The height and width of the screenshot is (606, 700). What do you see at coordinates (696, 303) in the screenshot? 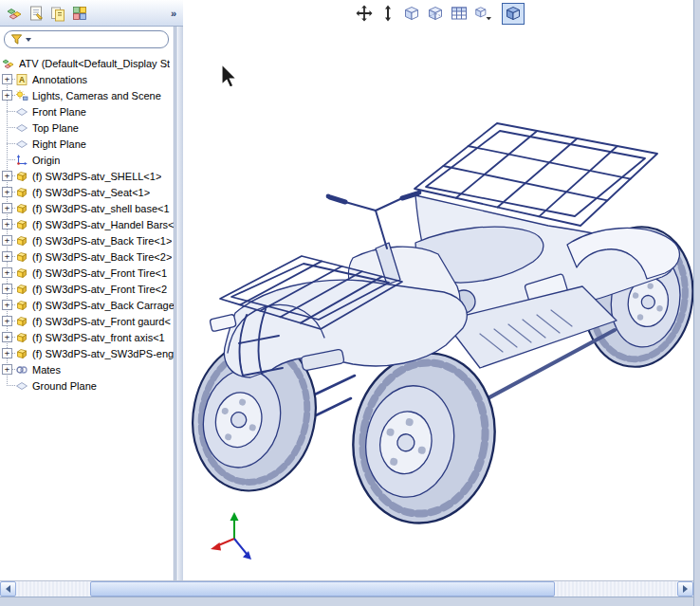
I see `window-right-edge` at bounding box center [696, 303].